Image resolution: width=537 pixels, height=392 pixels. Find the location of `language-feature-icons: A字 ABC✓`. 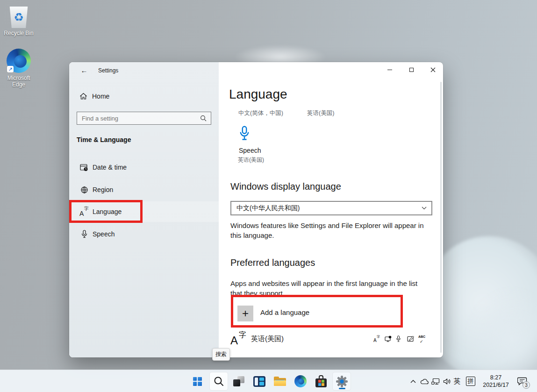

language-feature-icons: A字 ABC✓ is located at coordinates (399, 339).